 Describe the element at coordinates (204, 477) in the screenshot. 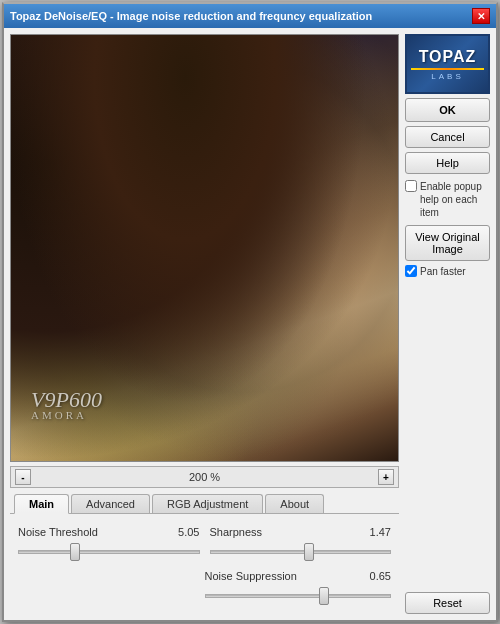

I see `zoom-bar: - 200 % +` at that location.